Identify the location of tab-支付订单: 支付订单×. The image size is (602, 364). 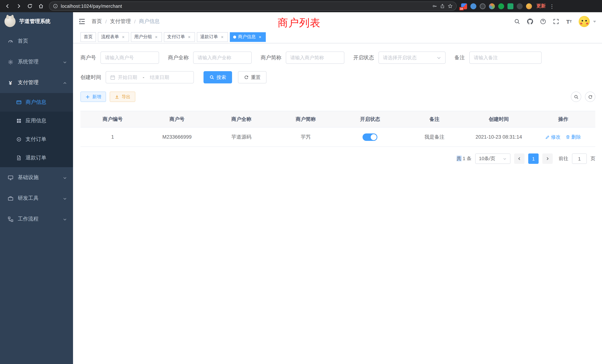
(179, 37).